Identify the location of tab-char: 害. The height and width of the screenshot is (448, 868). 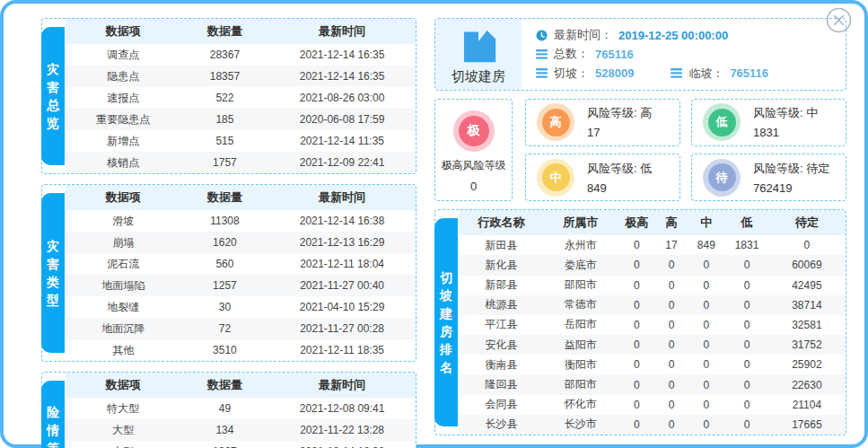
(53, 264).